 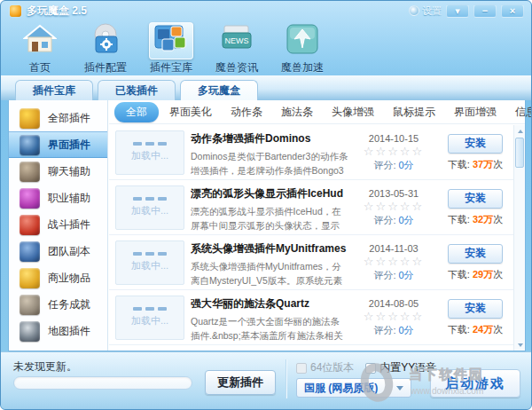 I want to click on rating-score: 评分: 0分, so click(x=394, y=275).